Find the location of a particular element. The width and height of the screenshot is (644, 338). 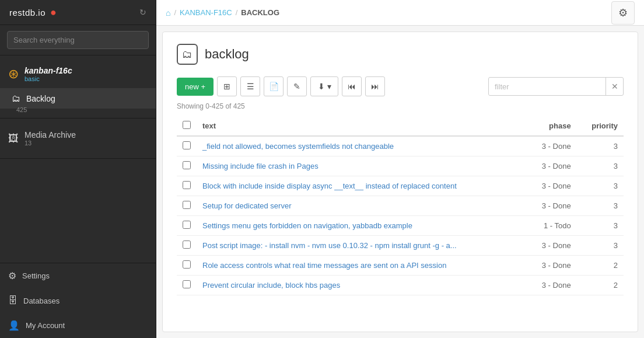

list-view-button: ☰ is located at coordinates (250, 86).